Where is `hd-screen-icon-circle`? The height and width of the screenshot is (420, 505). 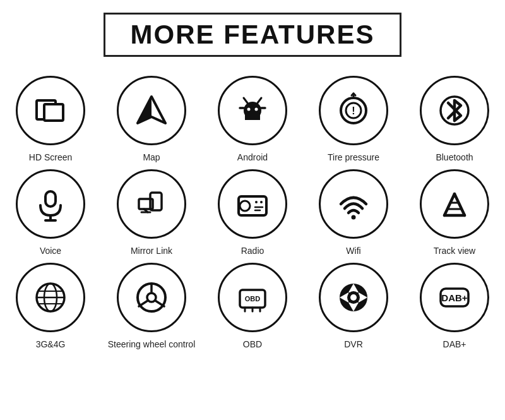 hd-screen-icon-circle is located at coordinates (50, 111).